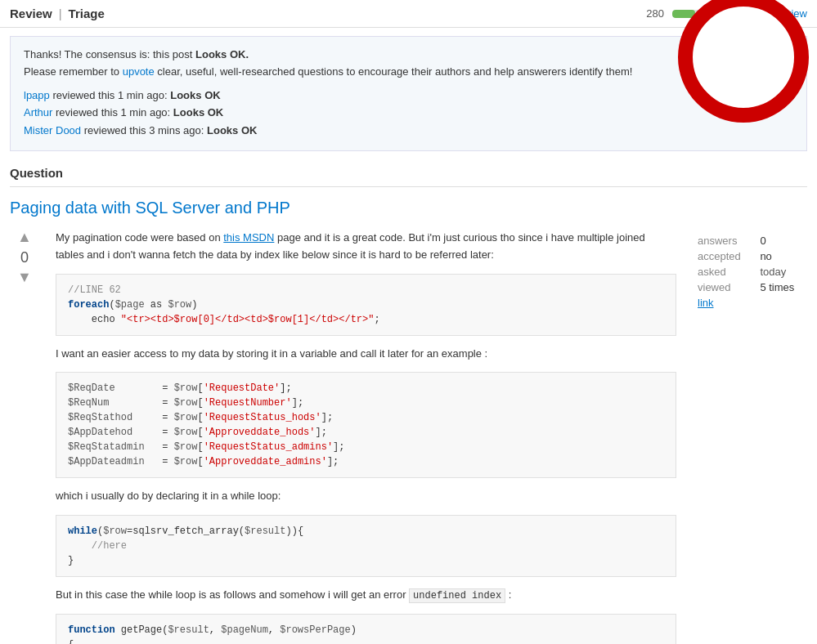 This screenshot has width=817, height=644. I want to click on answers-label: answers, so click(724, 240).